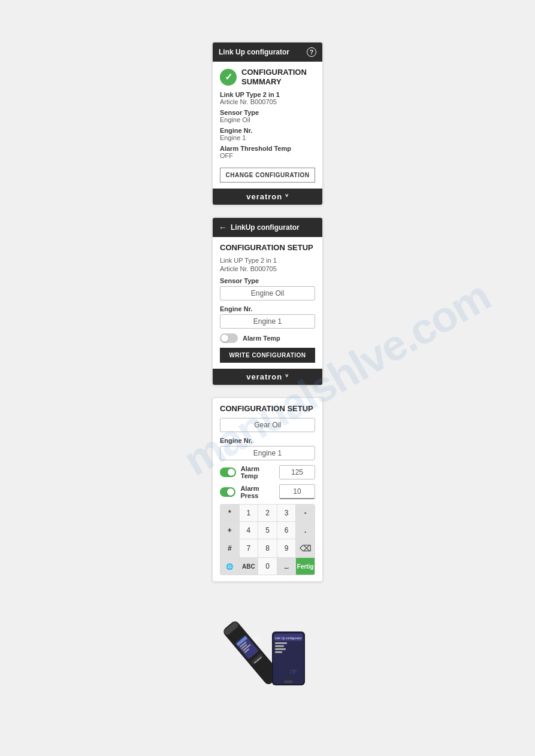 The width and height of the screenshot is (535, 756). I want to click on article-value: Article Nr. B000705, so click(267, 102).